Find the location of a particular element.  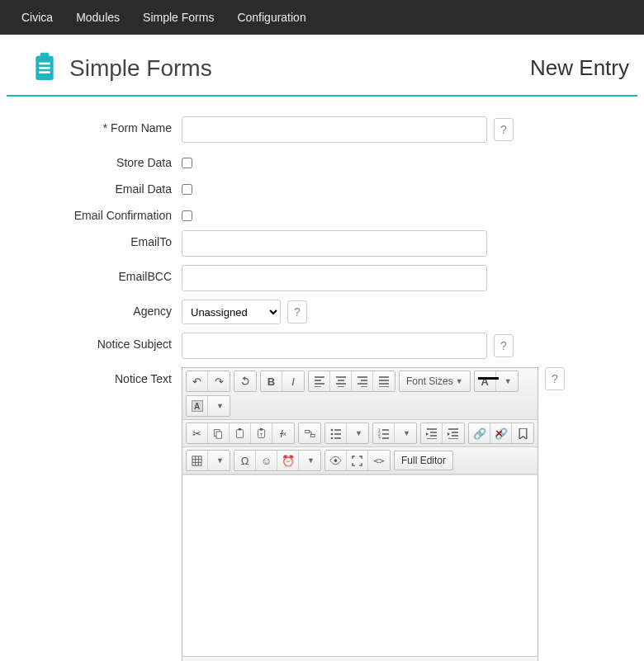

checkbox-email-confirmation is located at coordinates (187, 216).